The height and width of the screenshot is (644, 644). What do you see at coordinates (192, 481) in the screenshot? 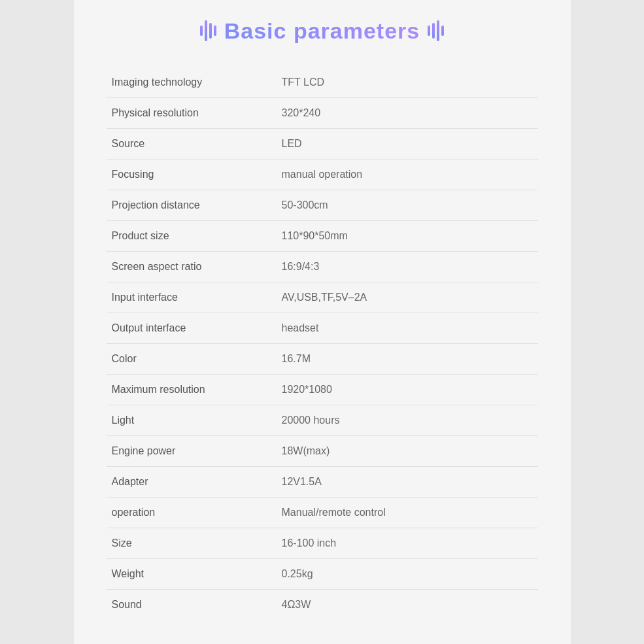
I see `param-label: Adapter` at bounding box center [192, 481].